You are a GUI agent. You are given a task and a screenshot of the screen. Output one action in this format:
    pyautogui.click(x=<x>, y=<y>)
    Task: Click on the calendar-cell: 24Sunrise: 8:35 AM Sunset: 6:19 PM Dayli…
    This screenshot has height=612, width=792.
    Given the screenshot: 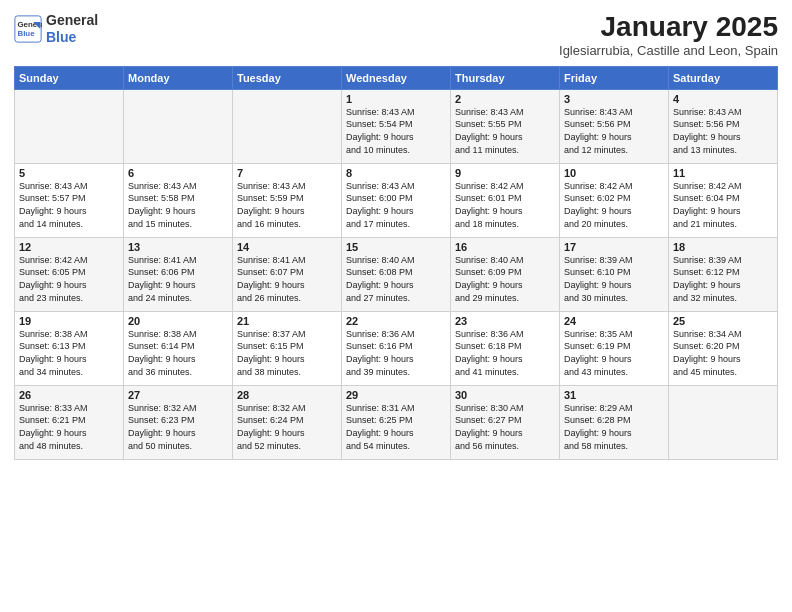 What is the action you would take?
    pyautogui.click(x=614, y=348)
    